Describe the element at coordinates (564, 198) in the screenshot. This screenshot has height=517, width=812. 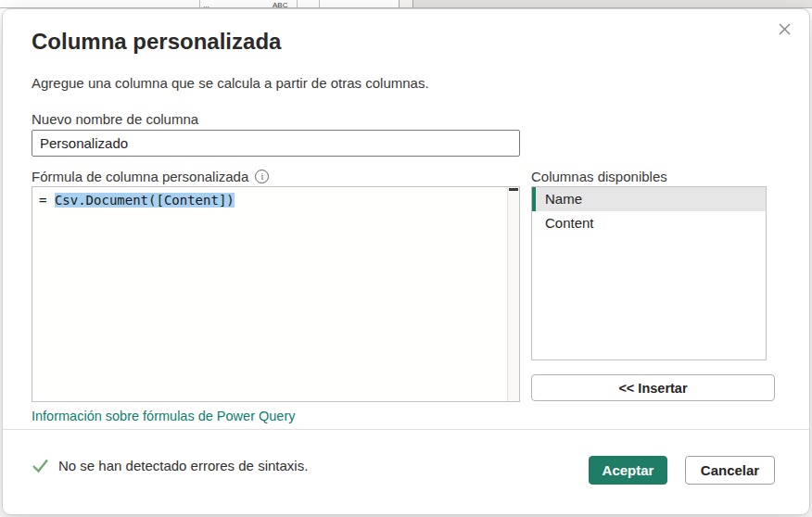
I see `list-item-label: Name` at that location.